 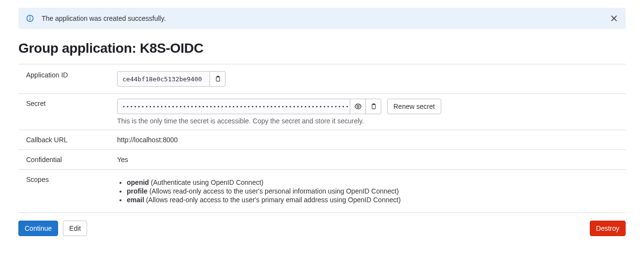 I want to click on secret-value: ••••••••••••••••••••••••••••••••••••••••…, so click(x=234, y=106).